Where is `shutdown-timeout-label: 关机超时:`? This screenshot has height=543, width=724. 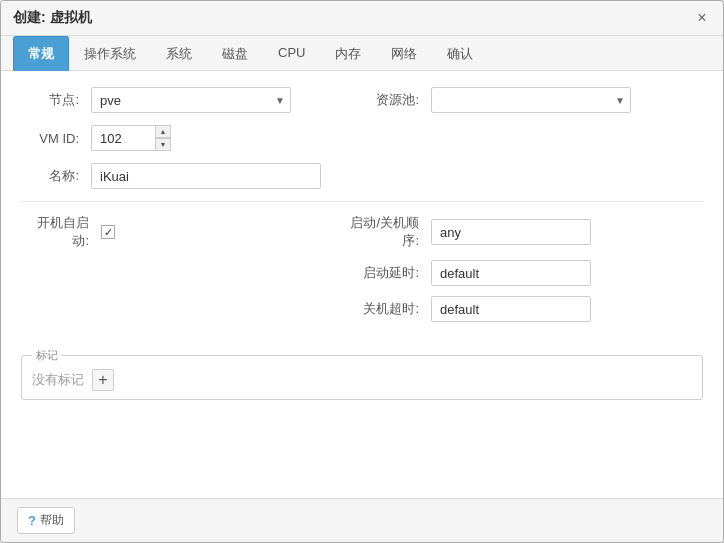
shutdown-timeout-label: 关机超时: is located at coordinates (386, 309).